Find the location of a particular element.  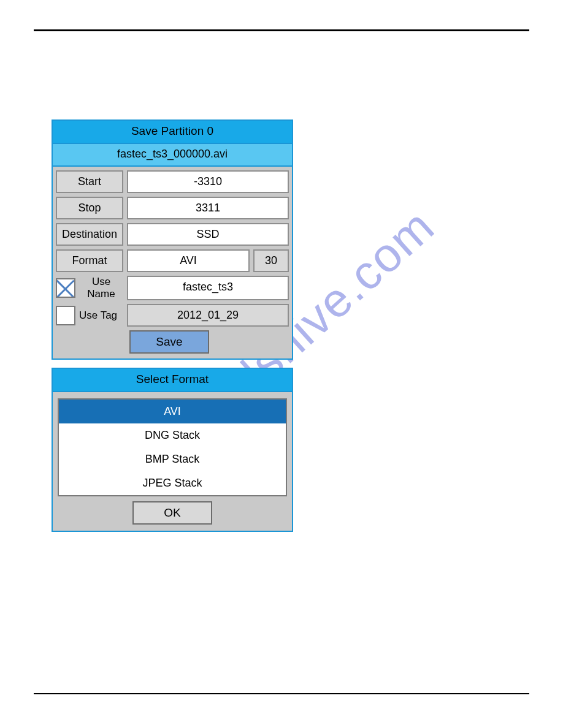

stop-value: 3311 is located at coordinates (208, 208).